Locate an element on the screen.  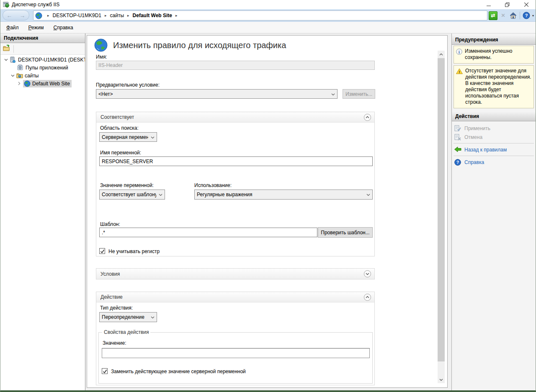
page-globe-icon is located at coordinates (101, 45).